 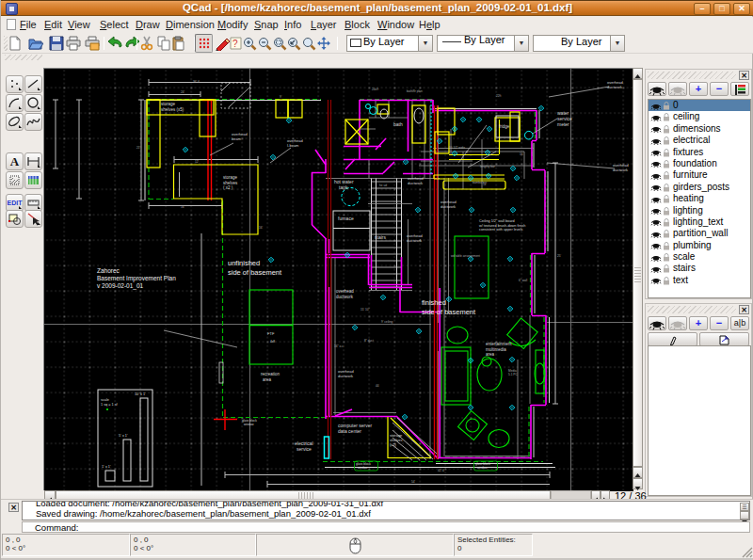 What do you see at coordinates (346, 218) in the screenshot?
I see `svg-text: furnace` at bounding box center [346, 218].